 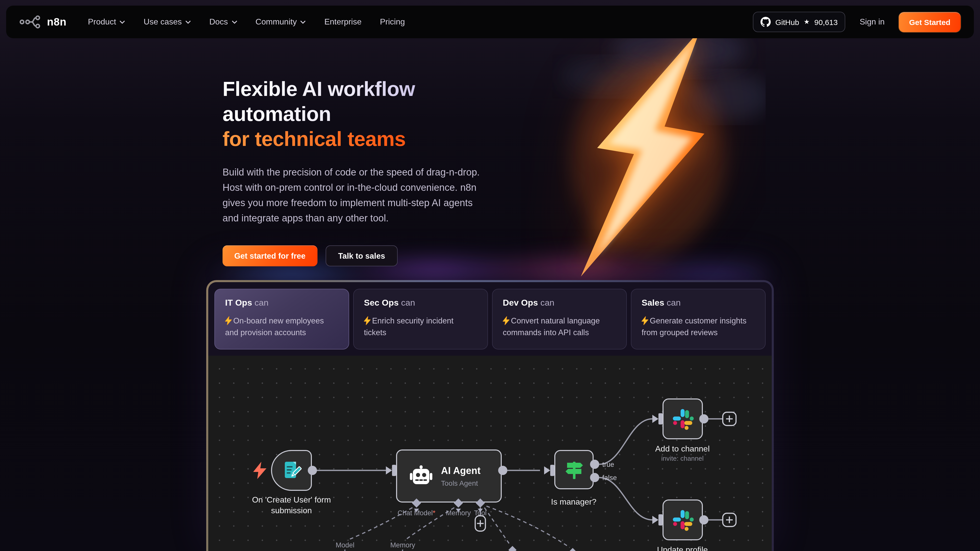 I want to click on n8n-logo-icon, so click(x=30, y=22).